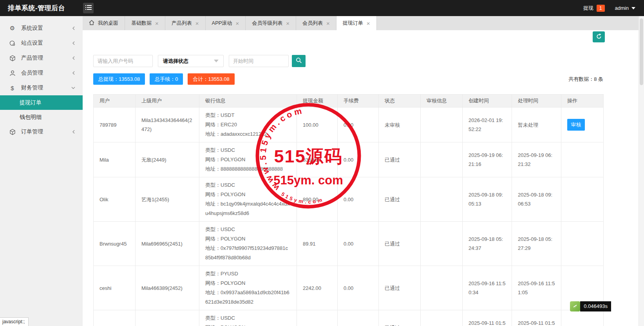 The height and width of the screenshot is (326, 644). Describe the element at coordinates (537, 101) in the screenshot. I see `col-processed-time: 处理时间` at that location.